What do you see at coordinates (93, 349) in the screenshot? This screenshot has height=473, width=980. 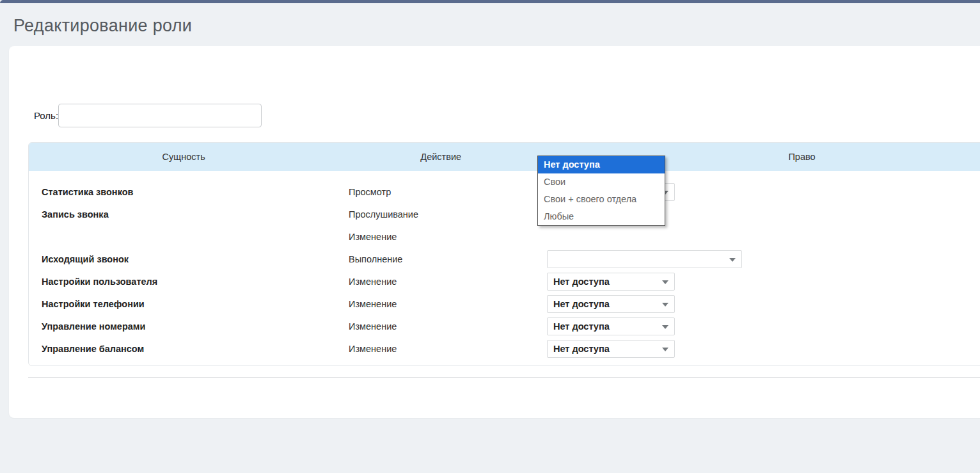 I see `entity-label: Управление балансом` at bounding box center [93, 349].